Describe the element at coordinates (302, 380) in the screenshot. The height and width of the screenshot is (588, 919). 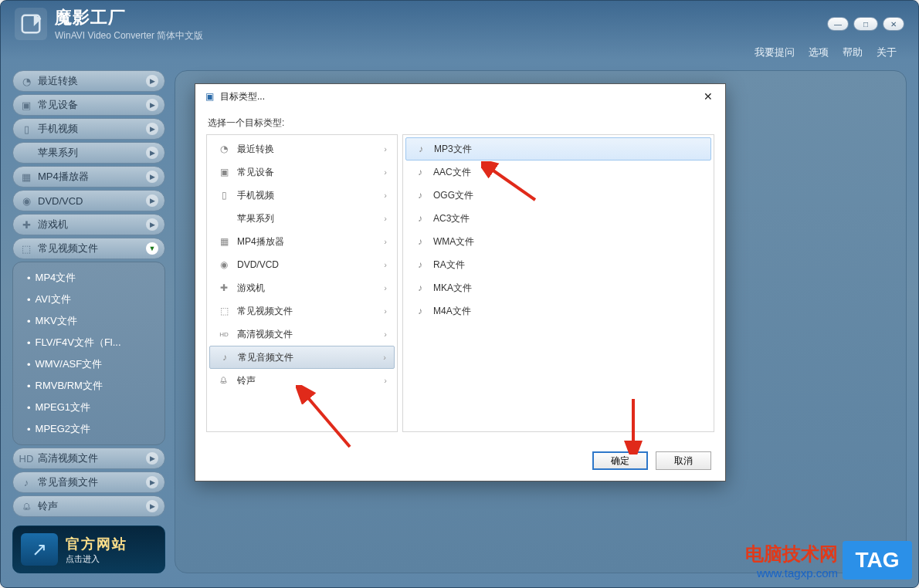
I see `category-ringtone: 🕭铃声›` at that location.